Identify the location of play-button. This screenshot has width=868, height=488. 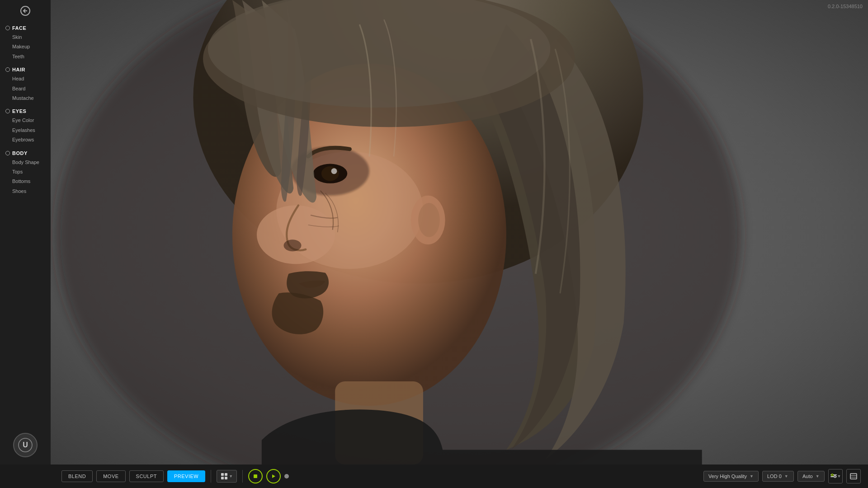
(274, 476).